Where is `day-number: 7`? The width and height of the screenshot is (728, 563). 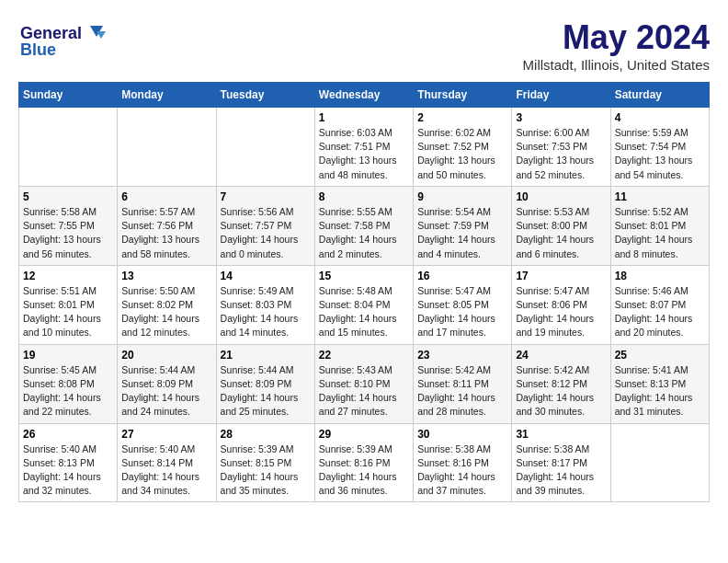
day-number: 7 is located at coordinates (266, 197).